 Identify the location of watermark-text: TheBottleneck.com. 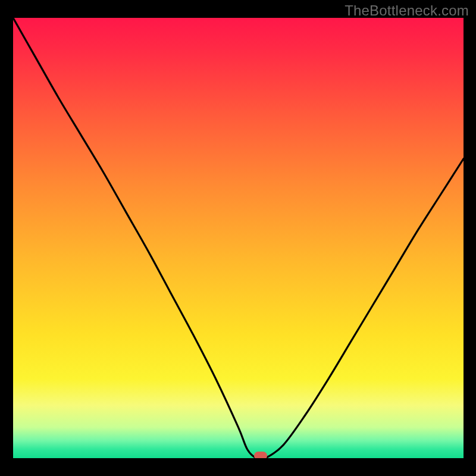
(407, 11).